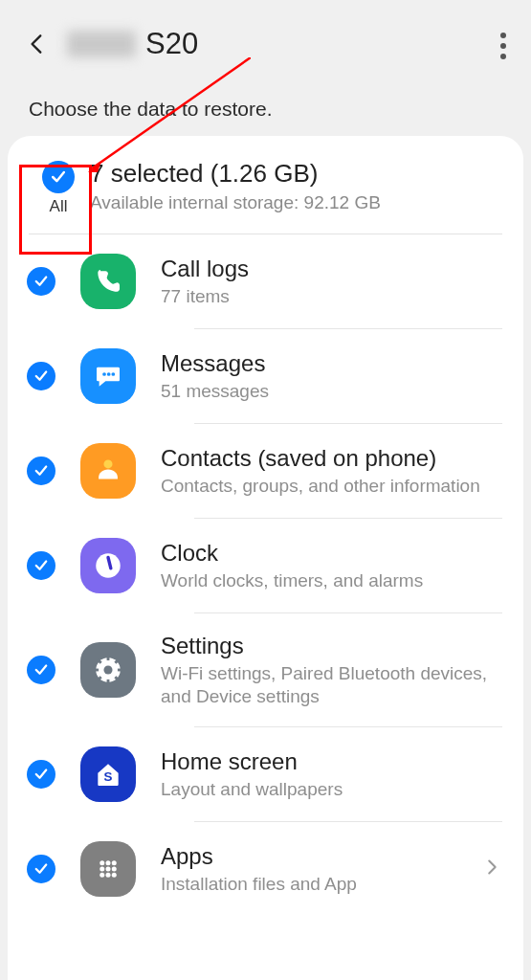  I want to click on item-title: Contacts (saved on phone), so click(331, 459).